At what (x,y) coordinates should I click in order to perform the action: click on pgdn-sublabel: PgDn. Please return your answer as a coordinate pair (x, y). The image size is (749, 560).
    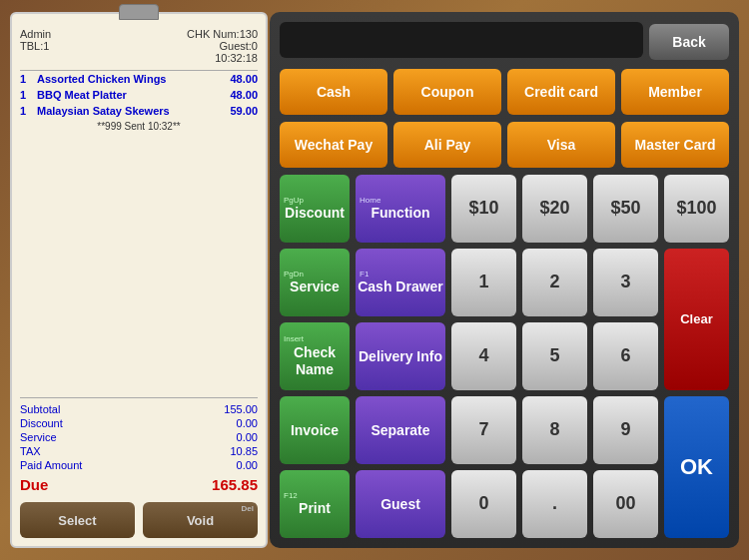
    Looking at the image, I should click on (294, 275).